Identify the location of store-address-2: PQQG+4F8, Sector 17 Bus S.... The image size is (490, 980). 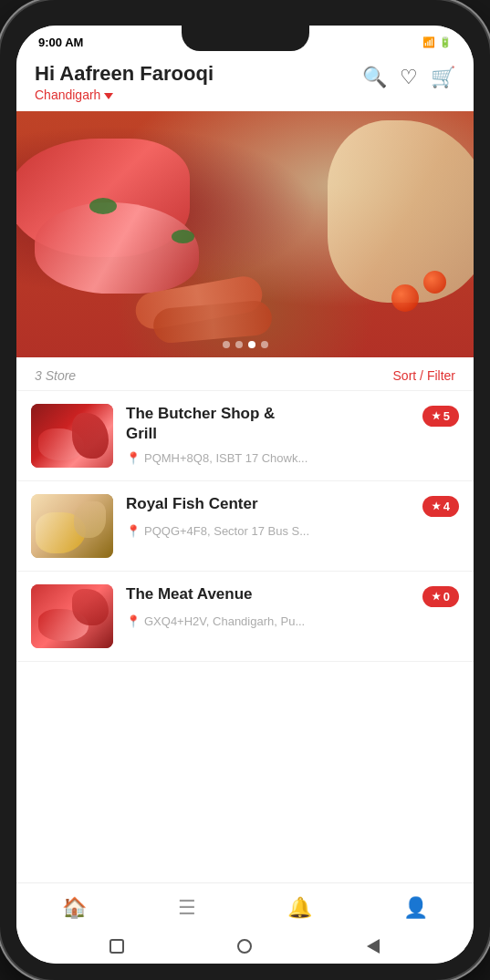
(226, 531).